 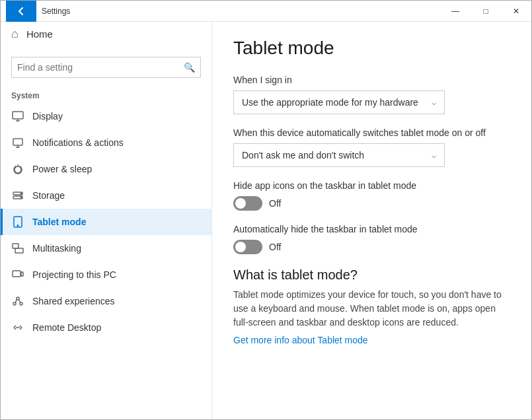 What do you see at coordinates (18, 301) in the screenshot?
I see `shared-icon` at bounding box center [18, 301].